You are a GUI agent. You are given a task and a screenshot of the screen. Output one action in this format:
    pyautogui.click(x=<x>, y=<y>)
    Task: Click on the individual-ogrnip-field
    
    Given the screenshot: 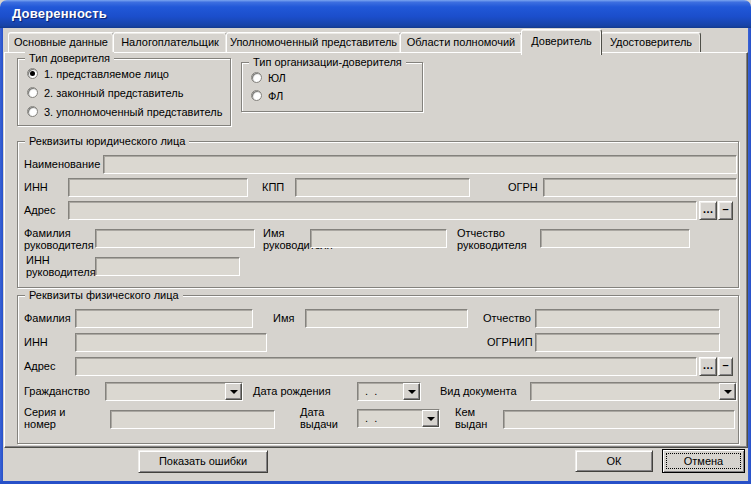 What is the action you would take?
    pyautogui.click(x=628, y=342)
    